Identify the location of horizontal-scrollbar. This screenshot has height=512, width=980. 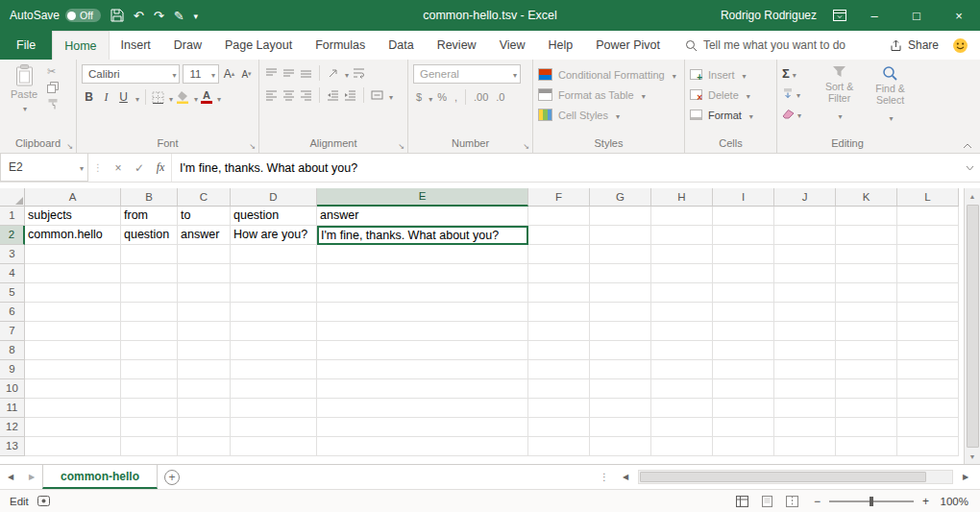
(796, 476).